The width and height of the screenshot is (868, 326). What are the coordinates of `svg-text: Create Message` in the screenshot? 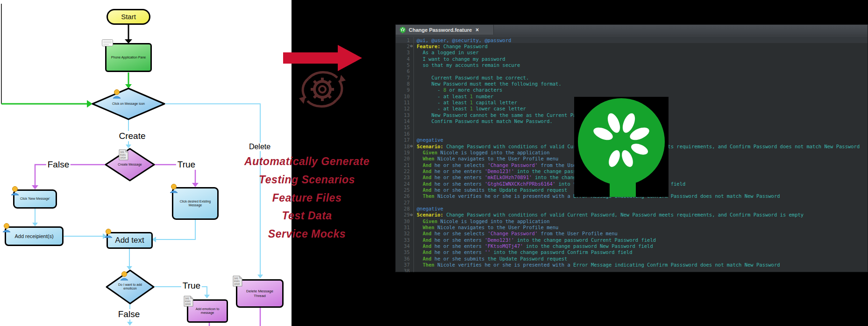 It's located at (130, 165).